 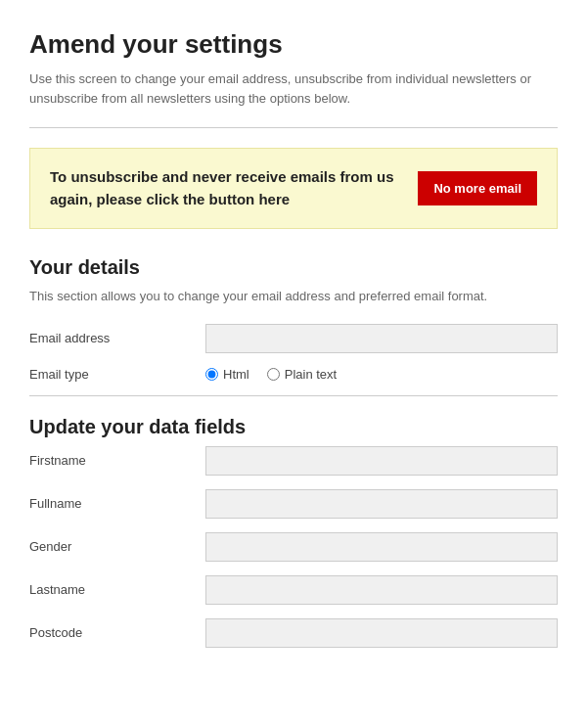 I want to click on email-address-label: Email address, so click(x=117, y=339).